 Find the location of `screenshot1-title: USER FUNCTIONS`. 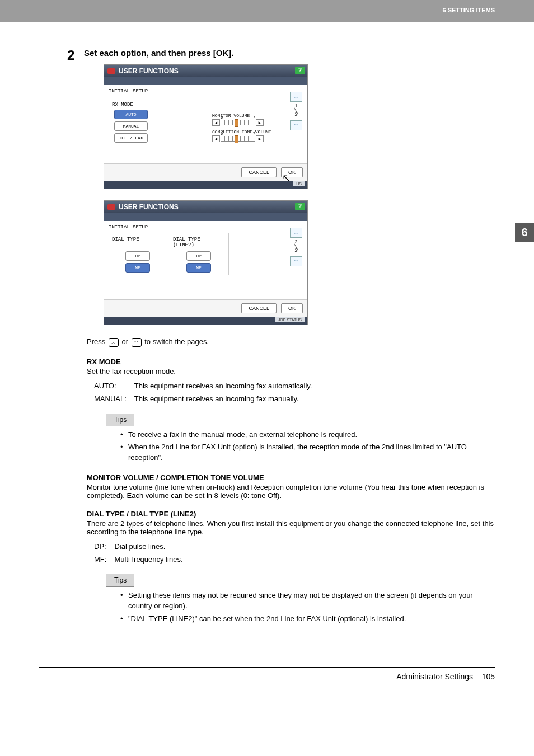

screenshot1-title: USER FUNCTIONS is located at coordinates (149, 71).